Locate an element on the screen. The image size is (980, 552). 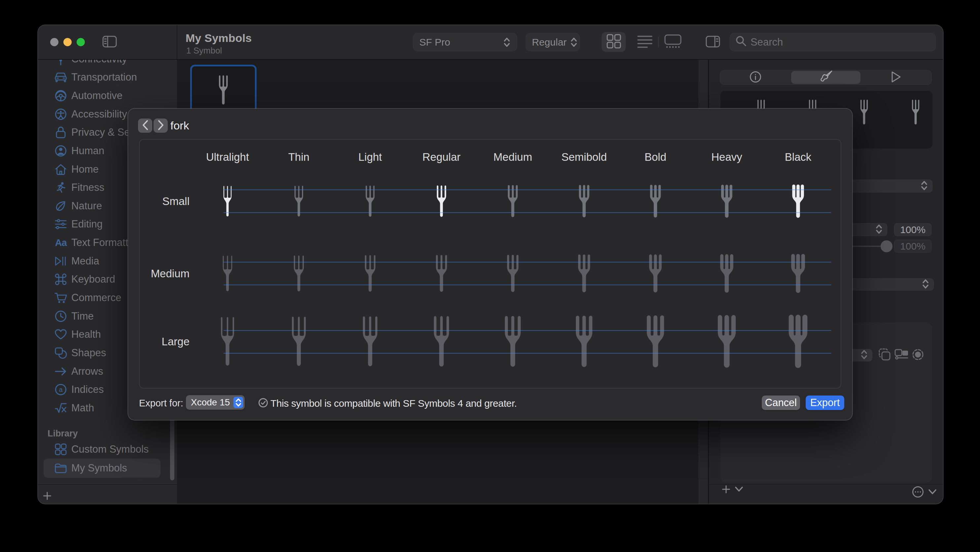
fork-variant-large-bold is located at coordinates (655, 342).